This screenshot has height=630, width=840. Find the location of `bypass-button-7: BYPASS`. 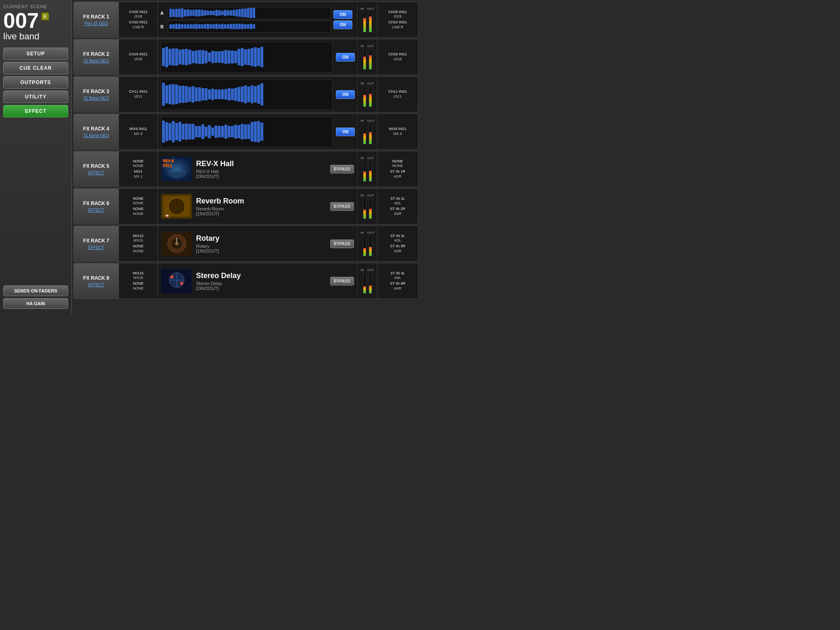

bypass-button-7: BYPASS is located at coordinates (342, 244).